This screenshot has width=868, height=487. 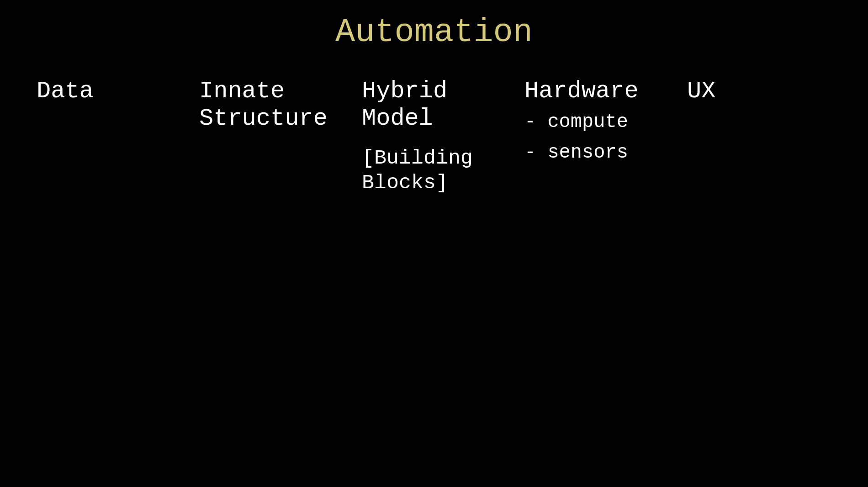 I want to click on col-hardware-heading: Hardware, so click(x=597, y=91).